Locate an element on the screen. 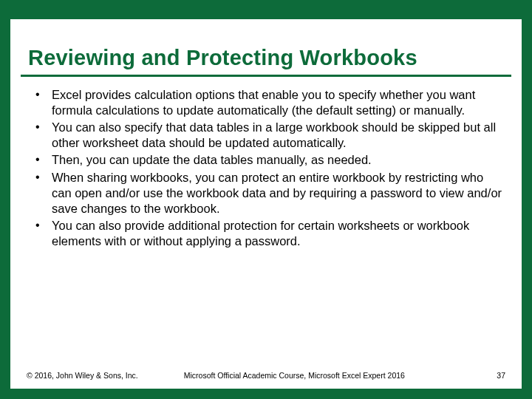 The height and width of the screenshot is (399, 532). bullet-item: You can also specify that data tables in… is located at coordinates (266, 135).